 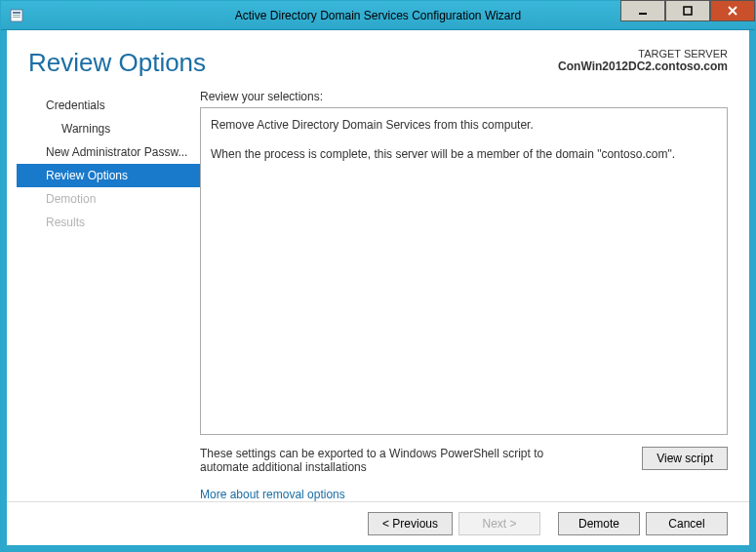 I want to click on maximize-button, so click(x=688, y=11).